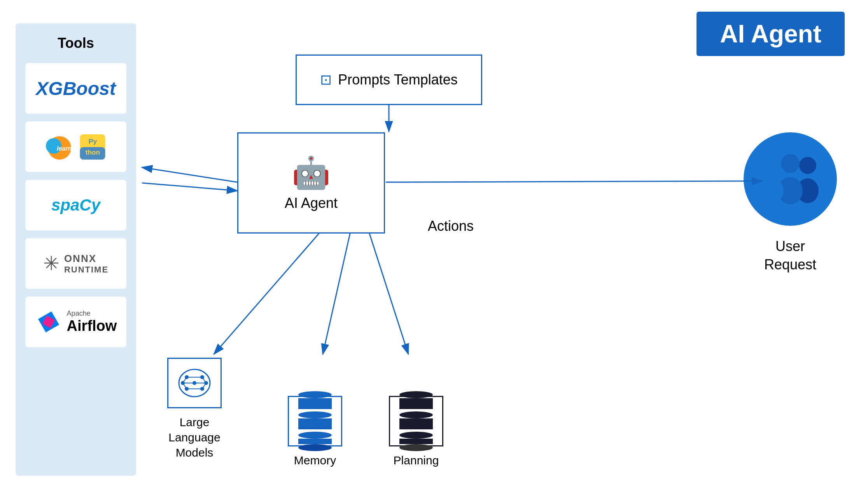  What do you see at coordinates (86, 264) in the screenshot?
I see `onnx-text: ONNX RUNTIME` at bounding box center [86, 264].